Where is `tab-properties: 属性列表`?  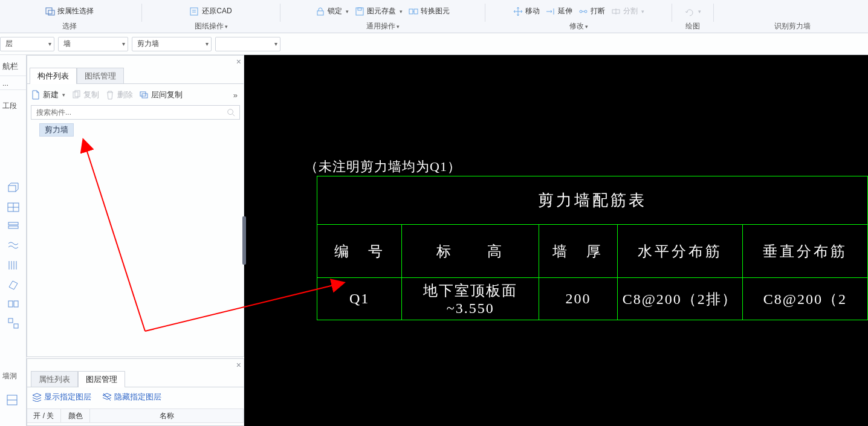
tab-properties: 属性列表 is located at coordinates (54, 379).